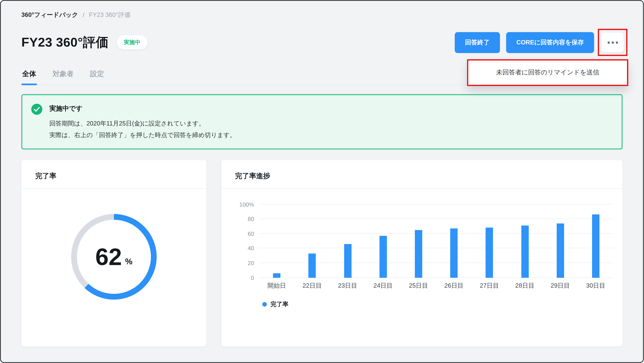 The height and width of the screenshot is (363, 644). I want to click on y-tick-label: 20, so click(251, 263).